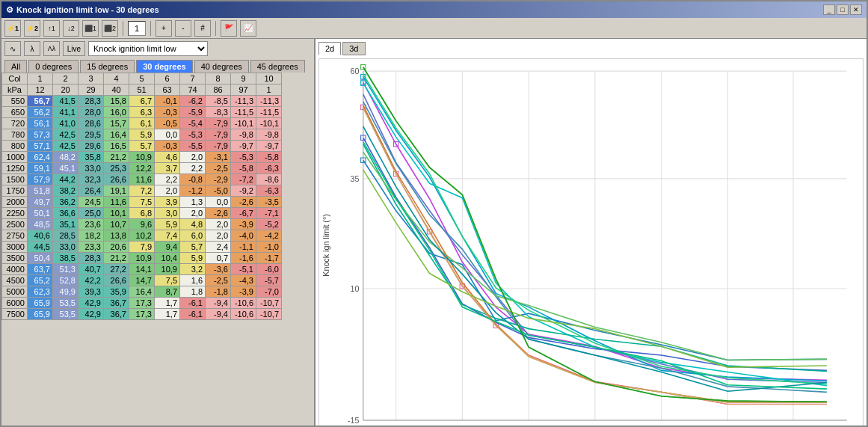 The image size is (868, 427). Describe the element at coordinates (244, 259) in the screenshot. I see `cell-3500-9: -1,6` at that location.